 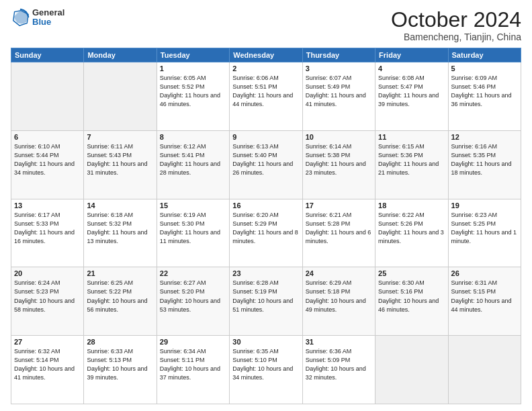 I want to click on weekday-header-tuesday: Tuesday, so click(x=193, y=55).